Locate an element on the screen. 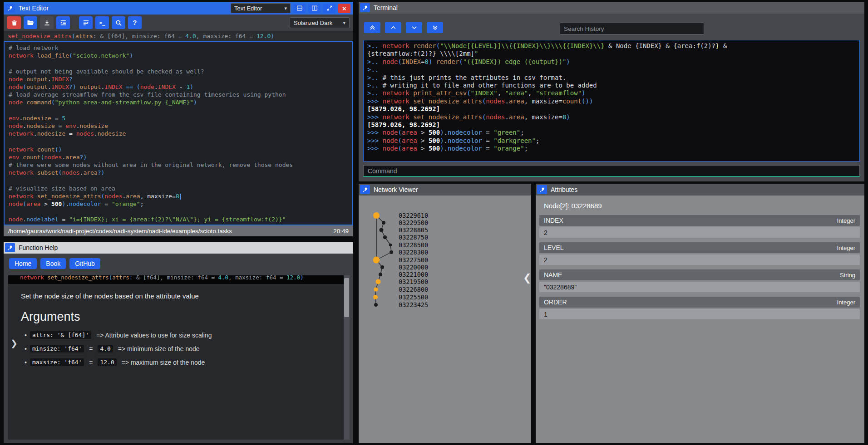 The image size is (868, 445). arg-code-chip: minsize: 'f64' is located at coordinates (57, 348).